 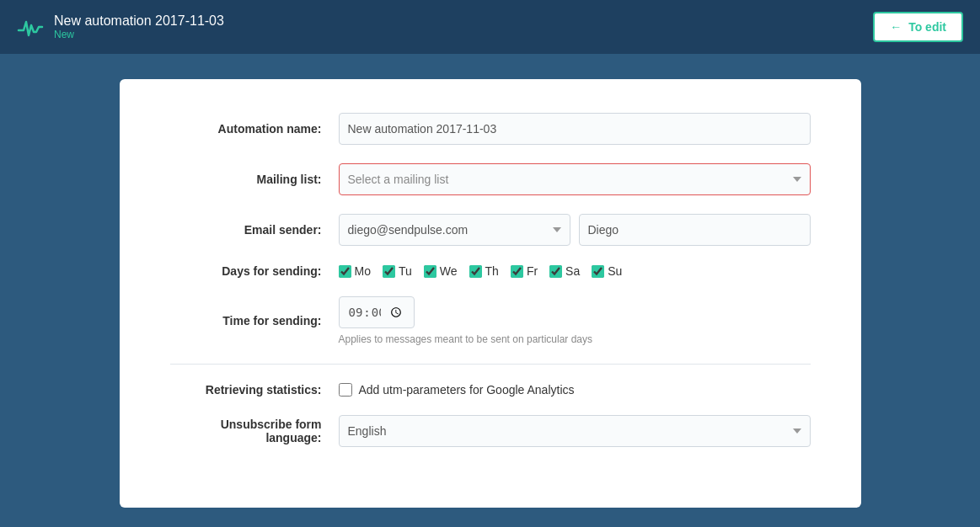 What do you see at coordinates (573, 271) in the screenshot?
I see `day-sa-label: Sa` at bounding box center [573, 271].